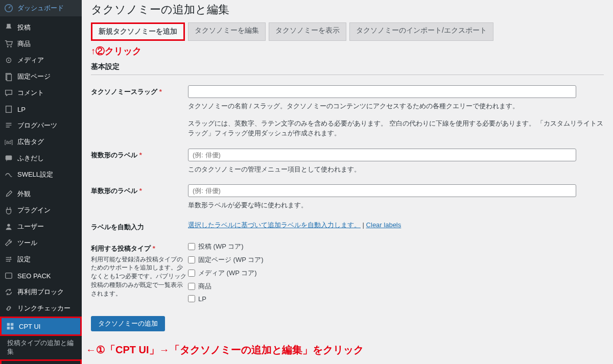 This screenshot has width=613, height=364. Describe the element at coordinates (9, 28) in the screenshot. I see `pin-icon` at that location.